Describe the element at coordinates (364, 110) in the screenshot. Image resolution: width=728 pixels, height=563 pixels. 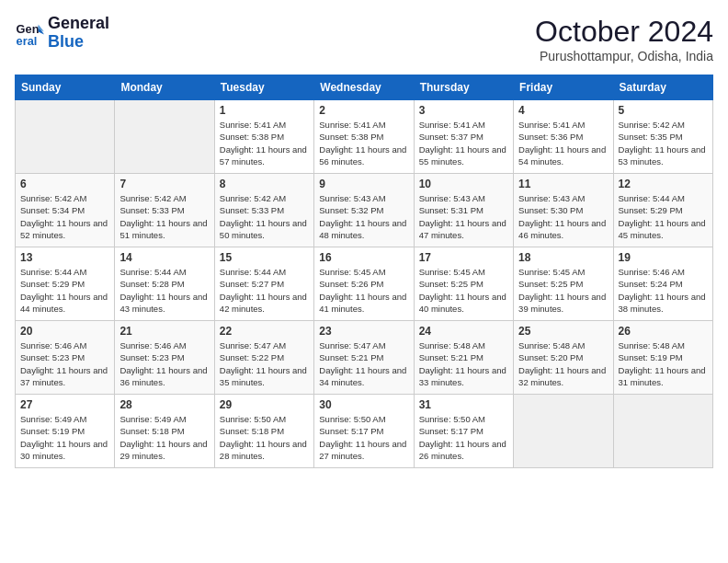
I see `day-number: 2` at that location.